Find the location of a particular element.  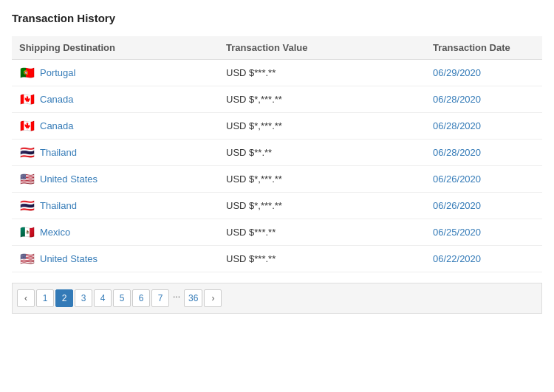

country-name: Portugal is located at coordinates (58, 72).